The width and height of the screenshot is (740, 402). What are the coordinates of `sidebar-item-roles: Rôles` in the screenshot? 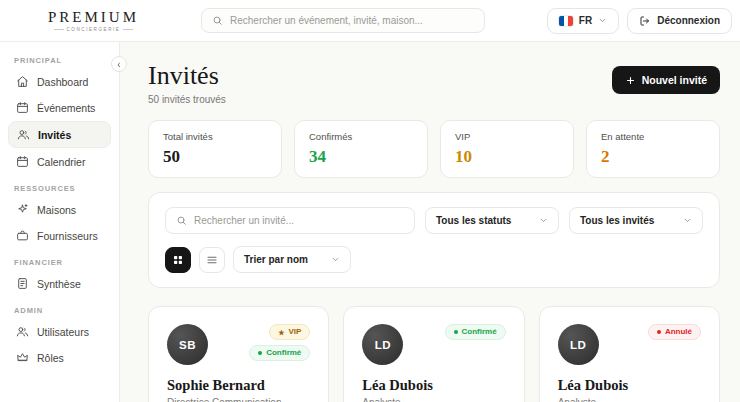 It's located at (60, 358).